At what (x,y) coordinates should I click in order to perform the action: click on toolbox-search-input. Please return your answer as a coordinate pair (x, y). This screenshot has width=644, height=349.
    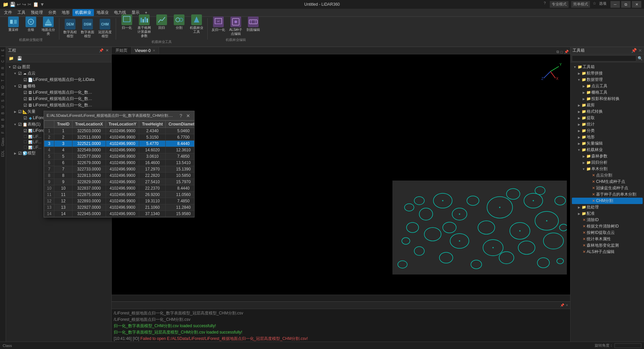
    Looking at the image, I should click on (604, 58).